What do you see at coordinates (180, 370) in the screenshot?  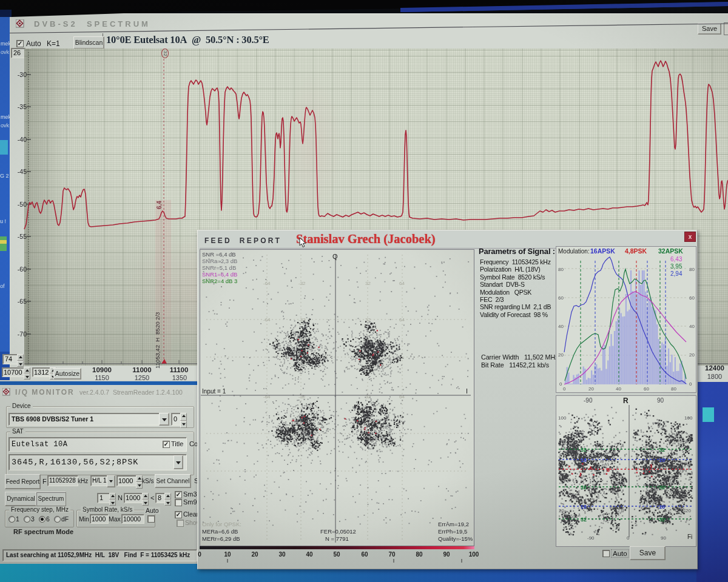 I see `svg-text: 11100` at bounding box center [180, 370].